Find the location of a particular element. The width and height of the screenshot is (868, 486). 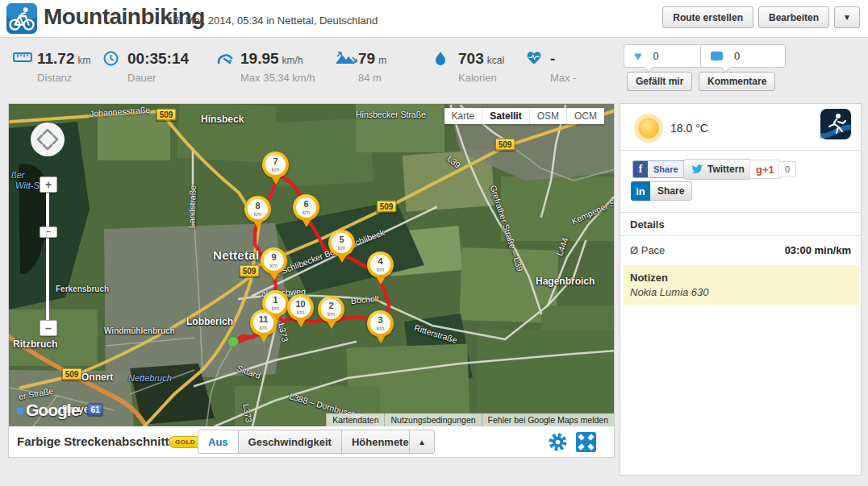

route-marker-2km: 2km is located at coordinates (331, 309).